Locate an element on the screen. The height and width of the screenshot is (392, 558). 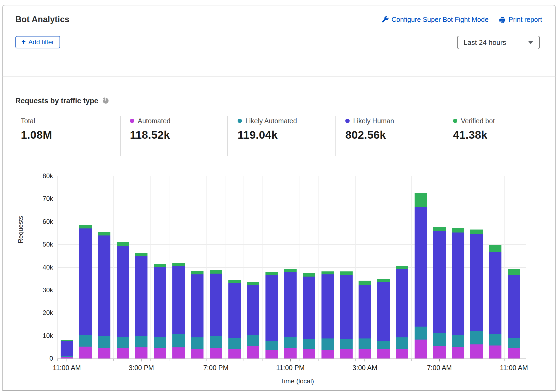
add-filter-button: + Add filter is located at coordinates (38, 42).